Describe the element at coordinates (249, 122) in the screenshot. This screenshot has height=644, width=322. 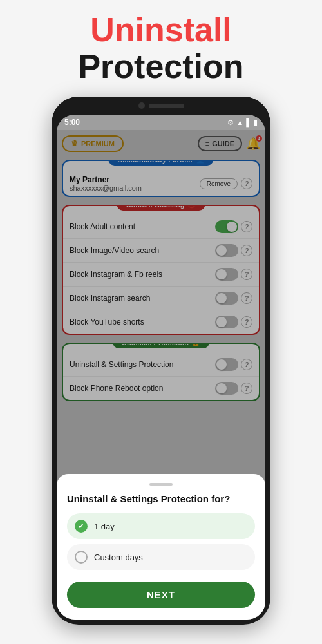
I see `signal-icon: ▌` at that location.